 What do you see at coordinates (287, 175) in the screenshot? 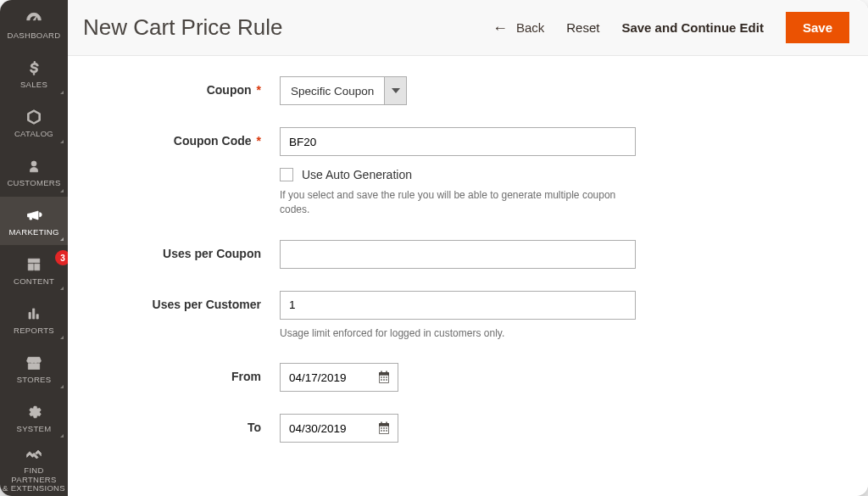
I see `auto-generation-checkbox` at bounding box center [287, 175].